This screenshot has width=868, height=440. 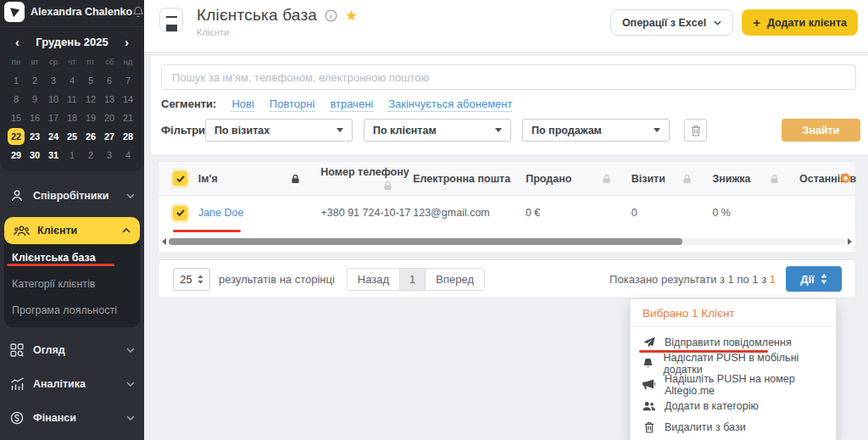 What do you see at coordinates (72, 14) in the screenshot?
I see `user-menu: Alexandra Chalenko` at bounding box center [72, 14].